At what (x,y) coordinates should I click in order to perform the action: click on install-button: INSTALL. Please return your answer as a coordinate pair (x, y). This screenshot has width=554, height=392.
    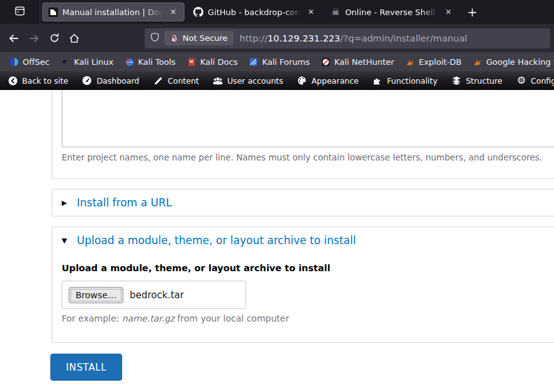
    Looking at the image, I should click on (86, 367).